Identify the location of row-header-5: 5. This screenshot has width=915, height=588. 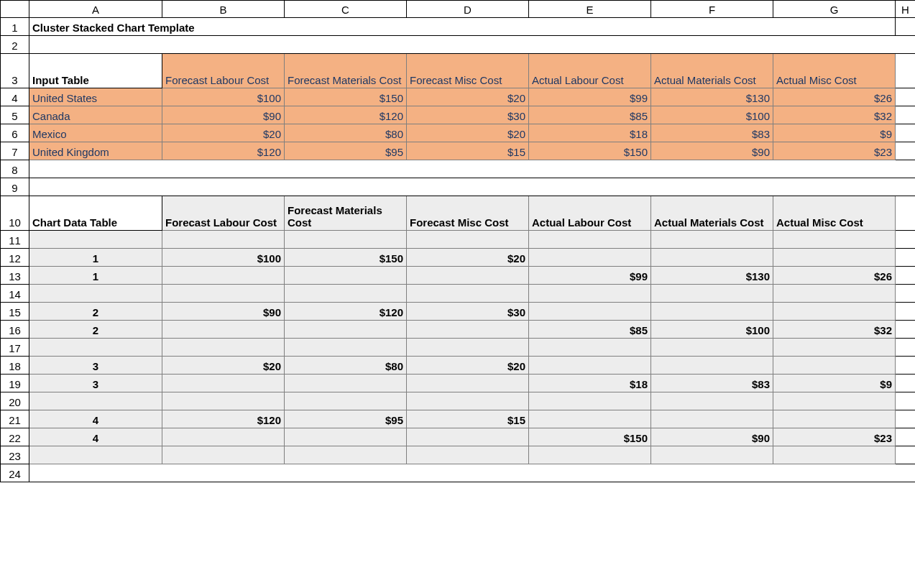
(15, 115).